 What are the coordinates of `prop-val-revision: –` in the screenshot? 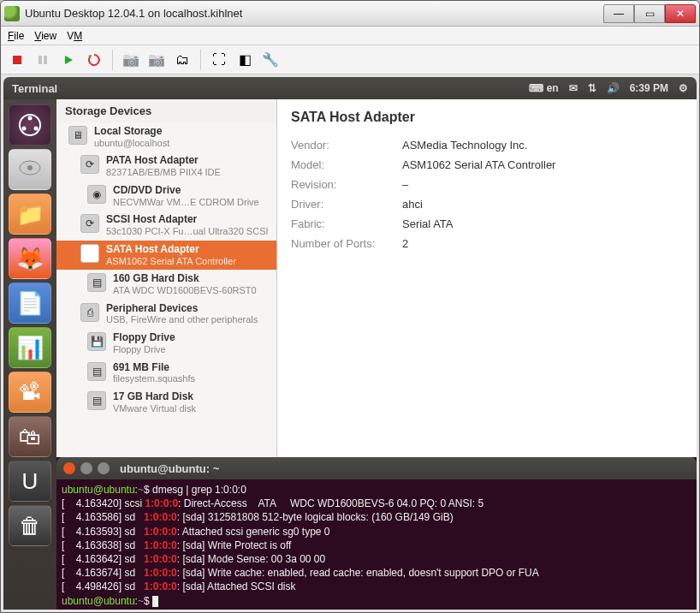 It's located at (406, 185).